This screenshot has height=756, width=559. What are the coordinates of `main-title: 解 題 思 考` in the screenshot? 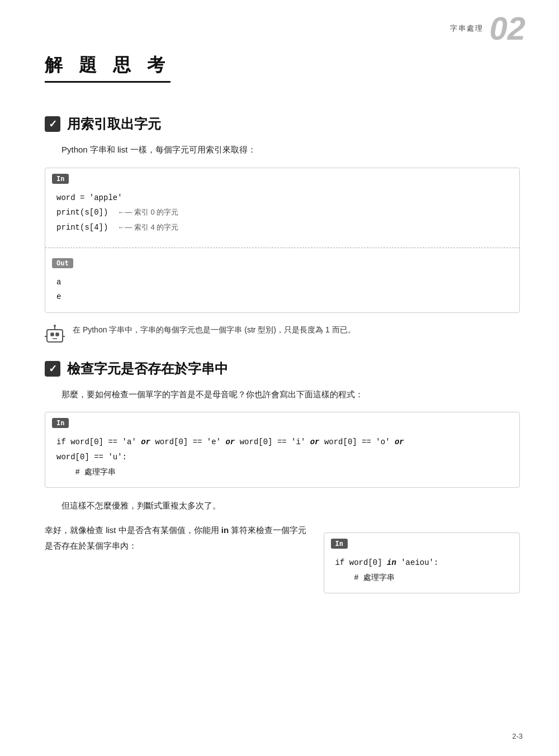 It's located at (107, 68).